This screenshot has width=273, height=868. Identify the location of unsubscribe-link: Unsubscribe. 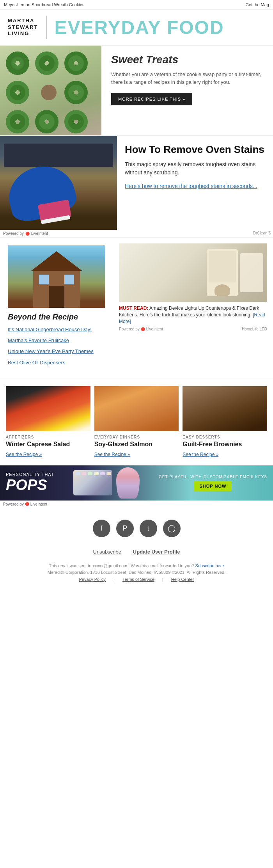
(107, 552).